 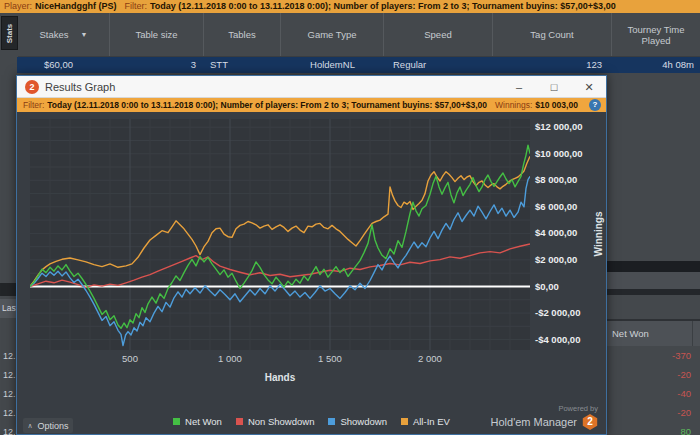 I want to click on column-header-speed: Speed, so click(x=438, y=34).